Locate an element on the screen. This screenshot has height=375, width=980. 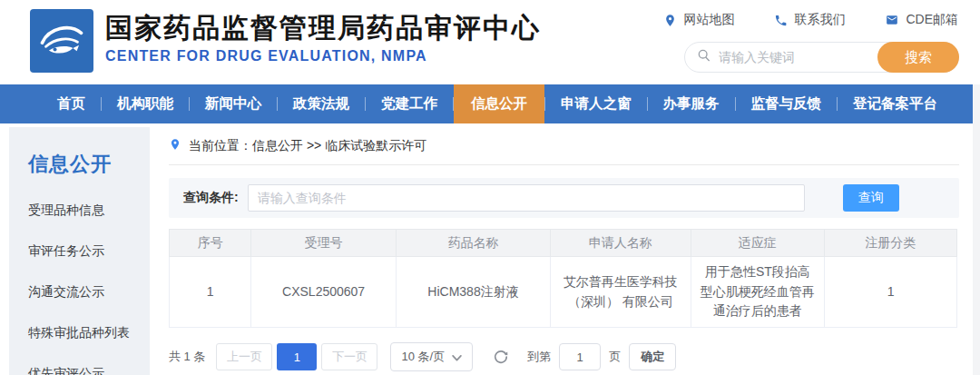
cell-seq: 1 is located at coordinates (211, 292).